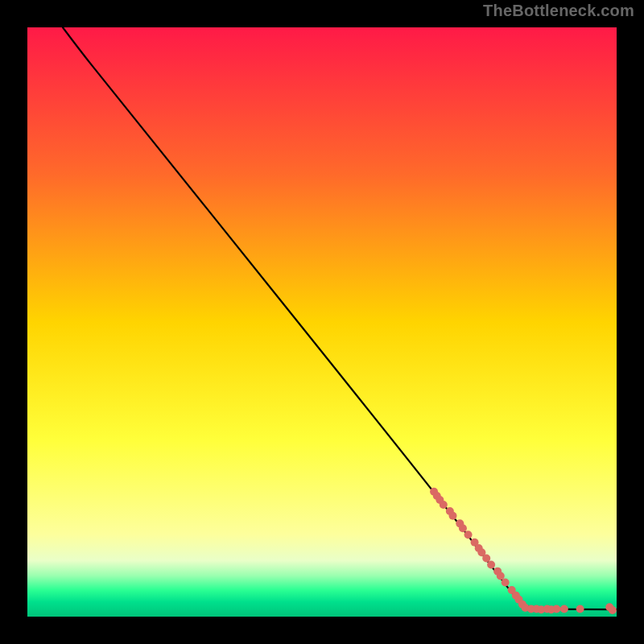 The image size is (644, 644). What do you see at coordinates (559, 11) in the screenshot?
I see `watermark-text: TheBottleneck.com` at bounding box center [559, 11].